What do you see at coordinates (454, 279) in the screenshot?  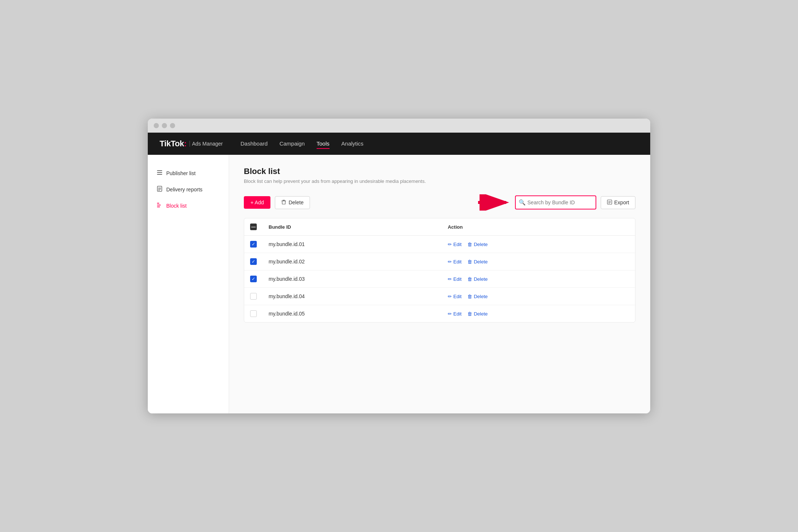 I see `row-3-edit-button: ✏ Edit` at bounding box center [454, 279].